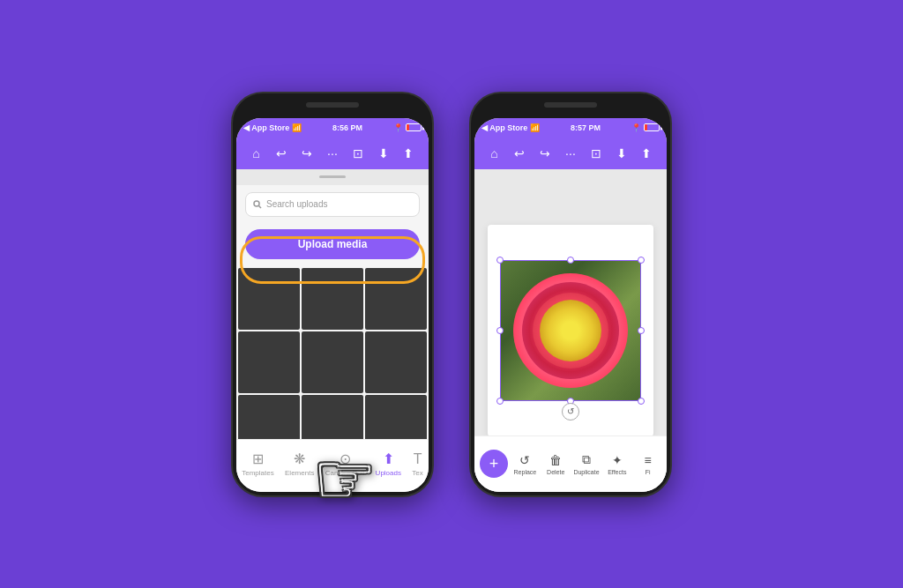 The width and height of the screenshot is (903, 588). Describe the element at coordinates (556, 464) in the screenshot. I see `action-delete: 🗑 Delete` at that location.